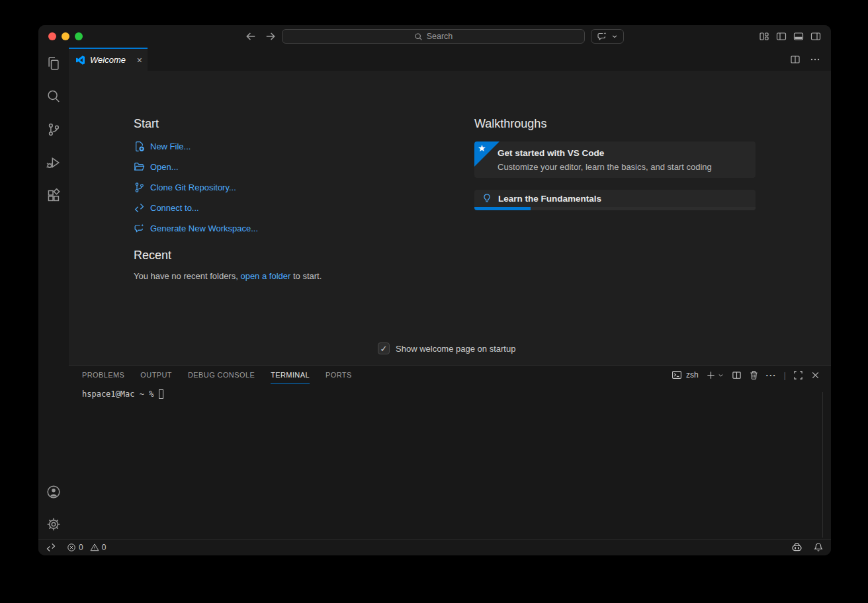  I want to click on start-section-title: Start, so click(146, 124).